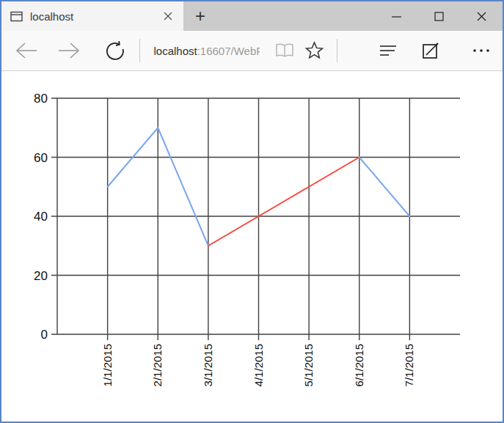  What do you see at coordinates (206, 51) in the screenshot?
I see `address-bar: localhost:16607/WebF` at bounding box center [206, 51].